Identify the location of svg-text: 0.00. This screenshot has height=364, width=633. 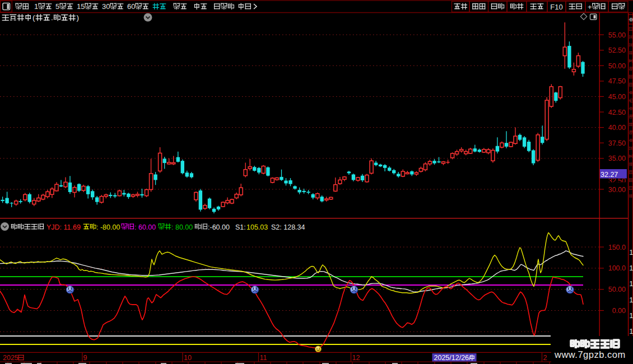
(619, 311).